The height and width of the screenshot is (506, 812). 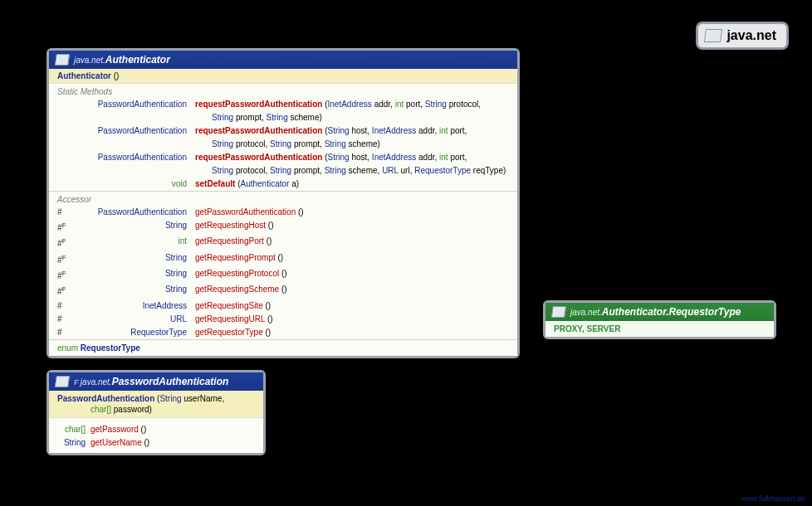 What do you see at coordinates (156, 413) in the screenshot?
I see `class-password-authentication: F java.net.PasswordAuthentication Passwo…` at bounding box center [156, 413].